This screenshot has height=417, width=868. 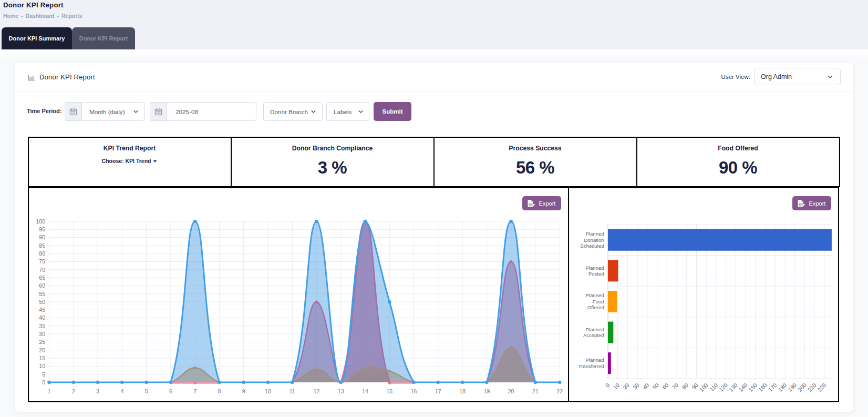 I want to click on svg-text: Posted, so click(x=596, y=273).